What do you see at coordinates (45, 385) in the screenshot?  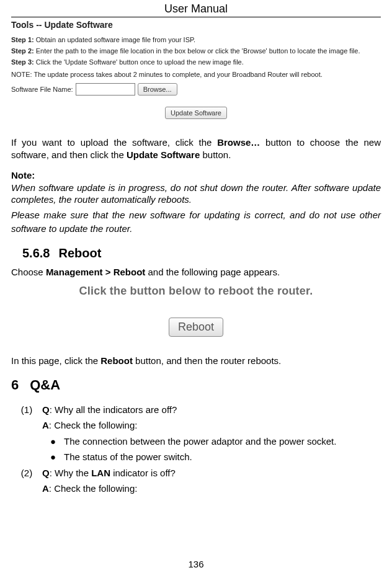 I see `heading-6-title: Q&A` at bounding box center [45, 385].